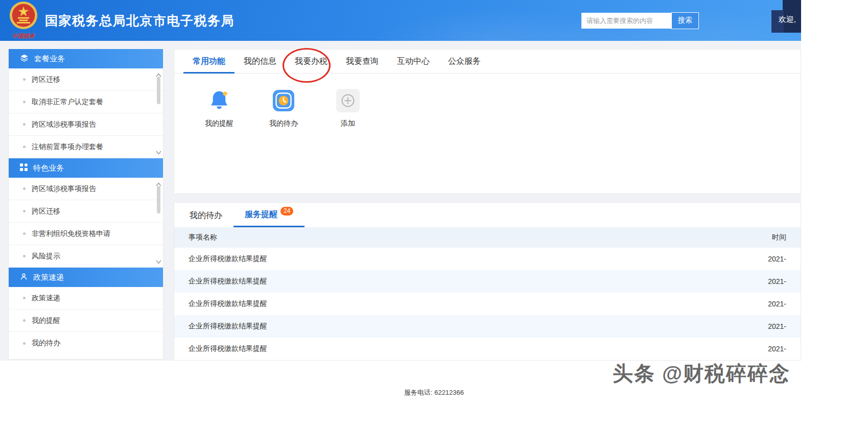 Image resolution: width=868 pixels, height=430 pixels. What do you see at coordinates (413, 61) in the screenshot?
I see `tab-interaction-center: 互动中心` at bounding box center [413, 61].